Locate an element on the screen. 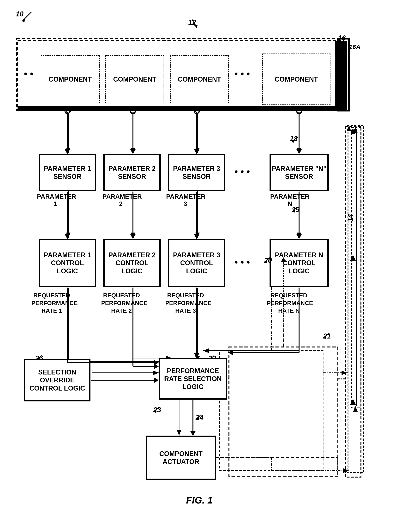  component-box-2: COMPONENT is located at coordinates (135, 79).